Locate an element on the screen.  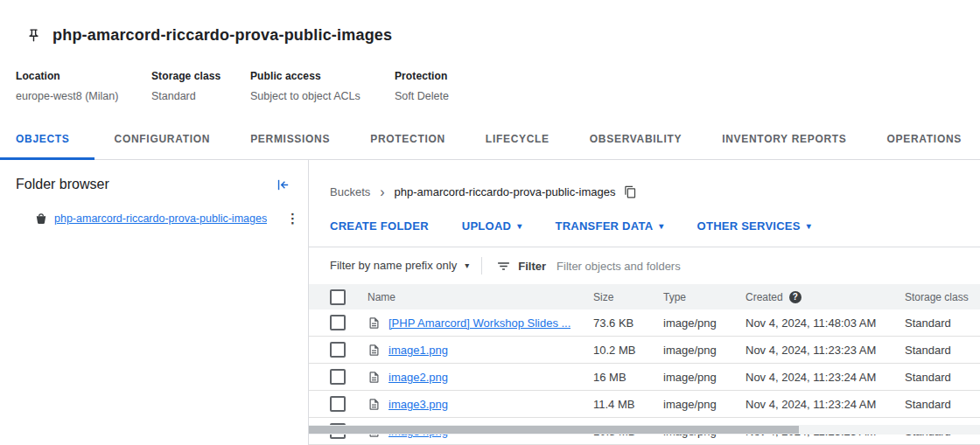
object-actions-toolbar: CREATE FOLDER UPLOAD ▾ TRANSFER DATA ▾ O… is located at coordinates (644, 229).